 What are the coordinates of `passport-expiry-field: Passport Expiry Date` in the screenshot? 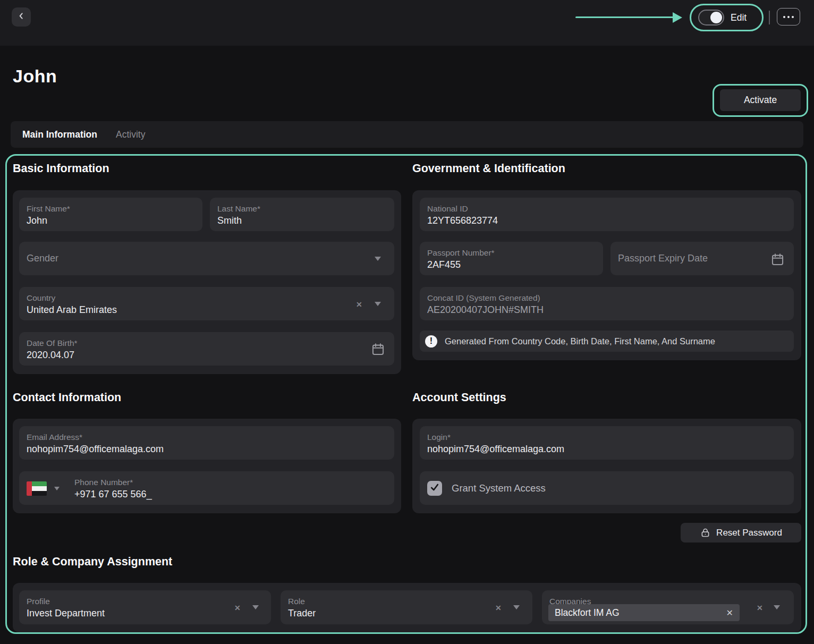 It's located at (702, 258).